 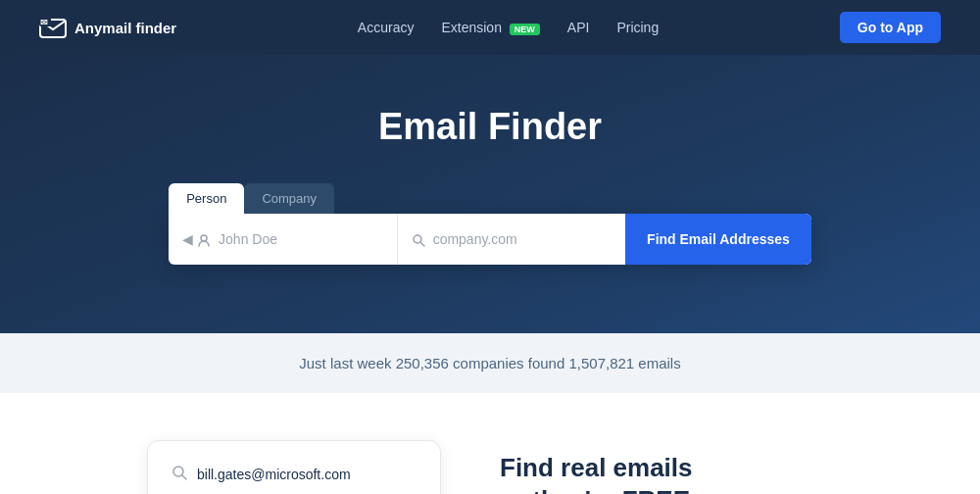 I want to click on stats-text: Just last week 250,356 companies found 1…, so click(x=490, y=363).